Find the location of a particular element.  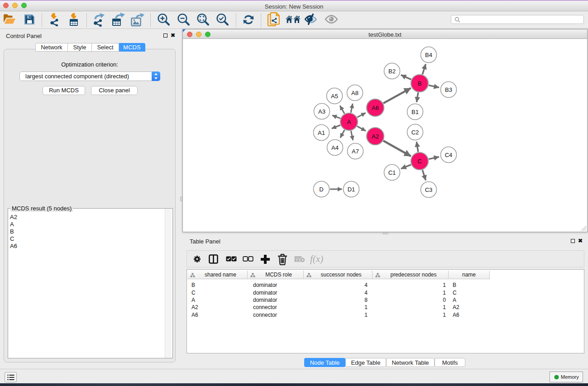

svg-text: A8 is located at coordinates (355, 93).